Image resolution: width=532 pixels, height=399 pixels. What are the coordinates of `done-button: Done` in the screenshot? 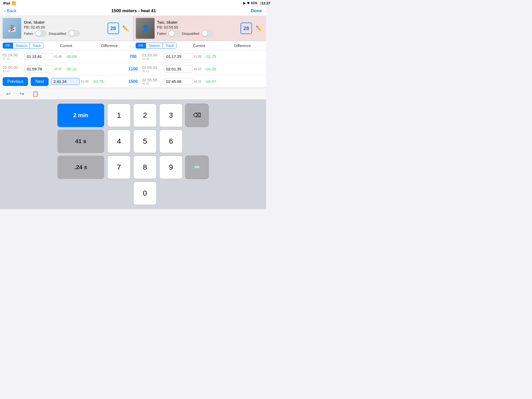 It's located at (257, 11).